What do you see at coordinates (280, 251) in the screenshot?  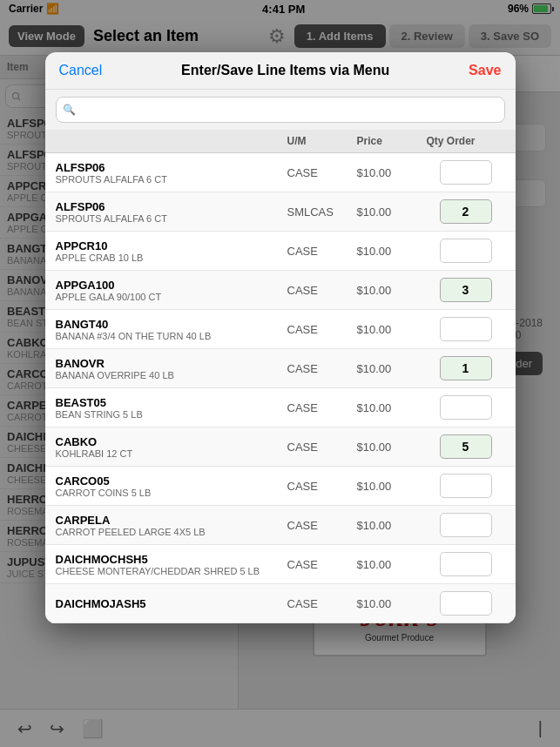 I see `table-row: APPCR10 APPLE CRAB 10 LB CASE $10.00` at bounding box center [280, 251].